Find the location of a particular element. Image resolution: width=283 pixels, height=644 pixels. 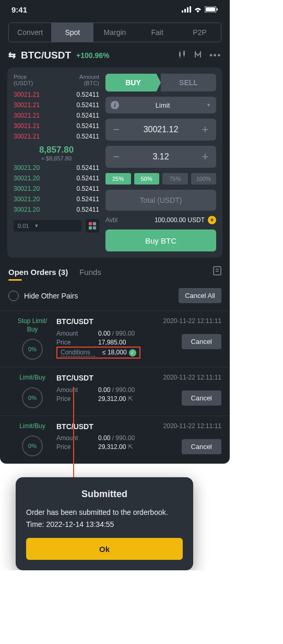

tab-convert: Convert is located at coordinates (30, 32).